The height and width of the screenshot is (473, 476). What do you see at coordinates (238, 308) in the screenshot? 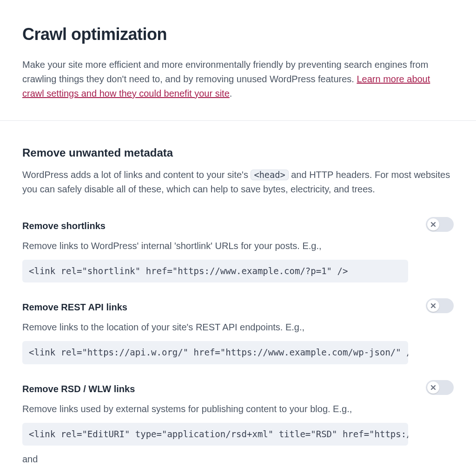
I see `setting-title: Remove REST API links` at bounding box center [238, 308].